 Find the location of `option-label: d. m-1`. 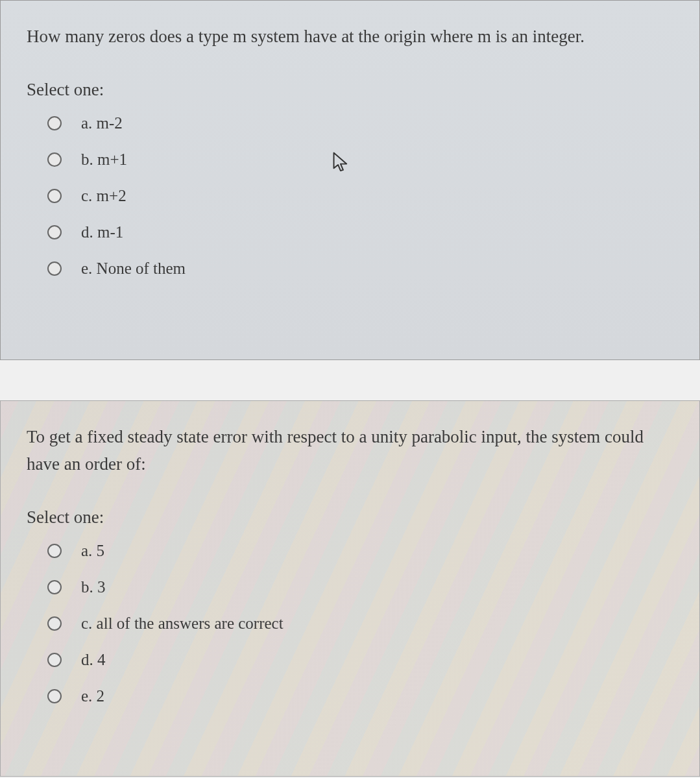

option-label: d. m-1 is located at coordinates (103, 232).